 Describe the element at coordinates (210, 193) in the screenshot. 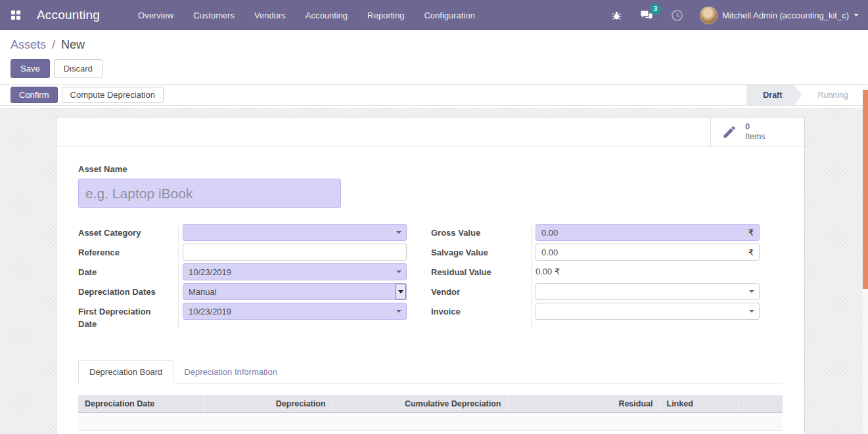

I see `asset-name-input` at that location.